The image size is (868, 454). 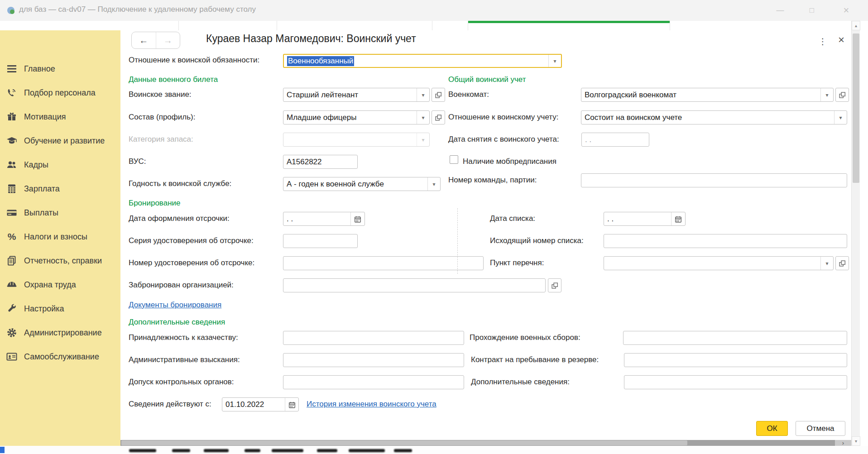 What do you see at coordinates (846, 10) in the screenshot?
I see `close-icon: ×` at bounding box center [846, 10].